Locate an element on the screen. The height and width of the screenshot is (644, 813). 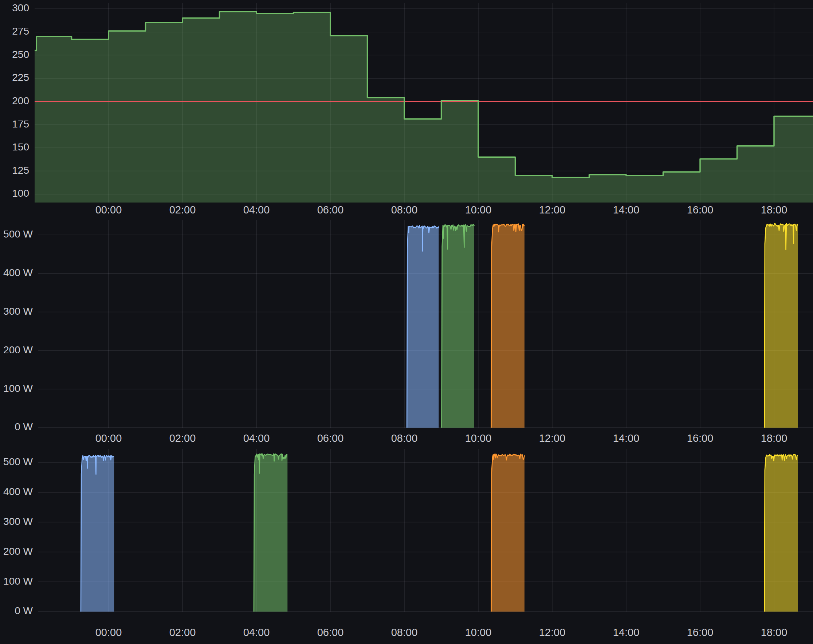
y-axis-tick-label: 175 is located at coordinates (20, 124).